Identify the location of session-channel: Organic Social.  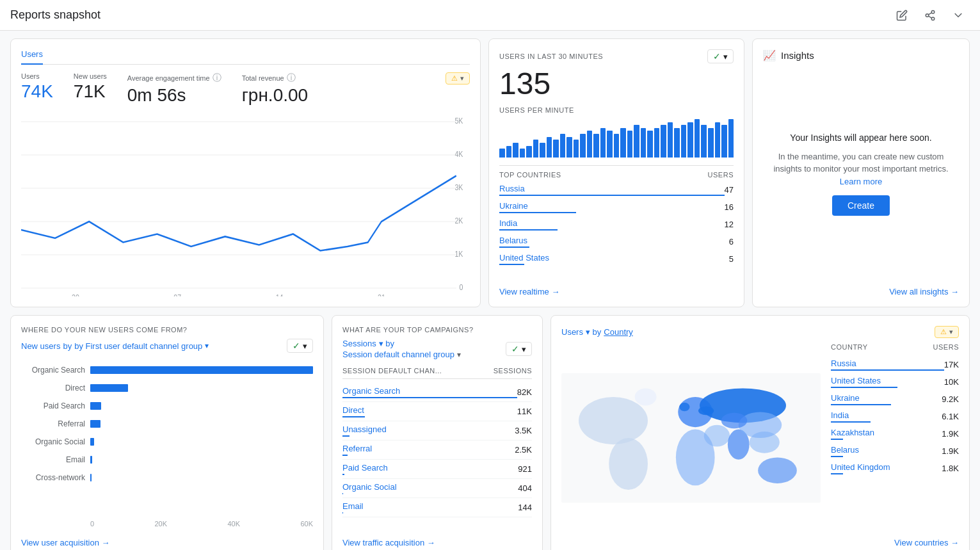
(370, 487).